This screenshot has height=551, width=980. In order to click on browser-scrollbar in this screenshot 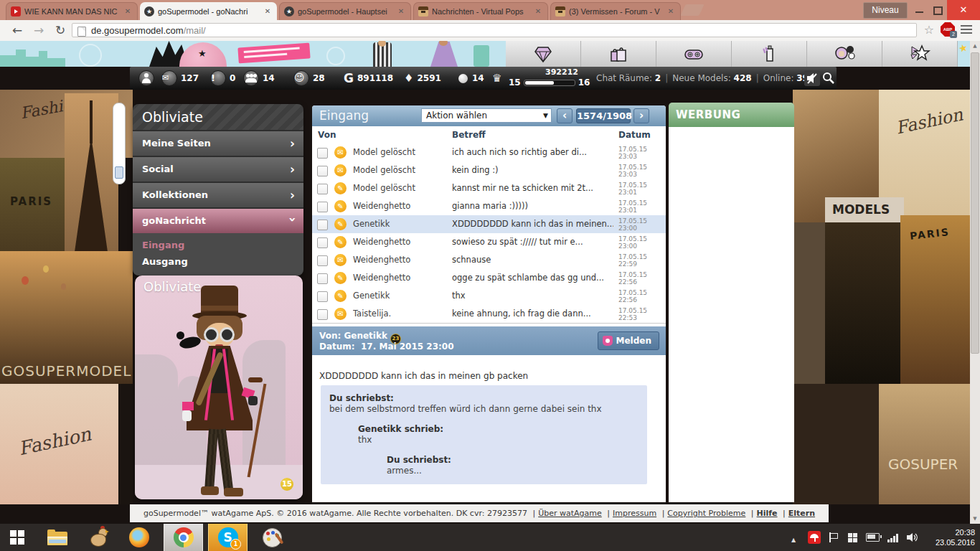, I will do `click(975, 283)`.